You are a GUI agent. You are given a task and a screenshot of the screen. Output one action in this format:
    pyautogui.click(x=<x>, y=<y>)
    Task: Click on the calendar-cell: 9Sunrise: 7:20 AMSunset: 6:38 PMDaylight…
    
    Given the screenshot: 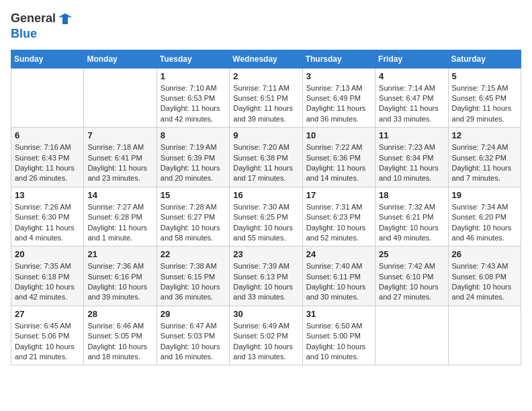 What is the action you would take?
    pyautogui.click(x=266, y=157)
    